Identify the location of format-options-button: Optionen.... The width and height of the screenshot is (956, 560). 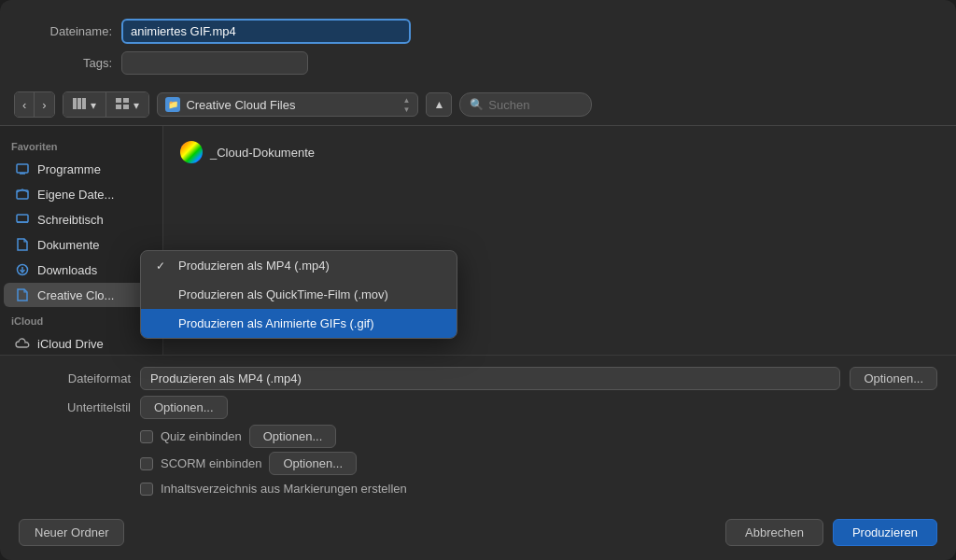
(893, 379).